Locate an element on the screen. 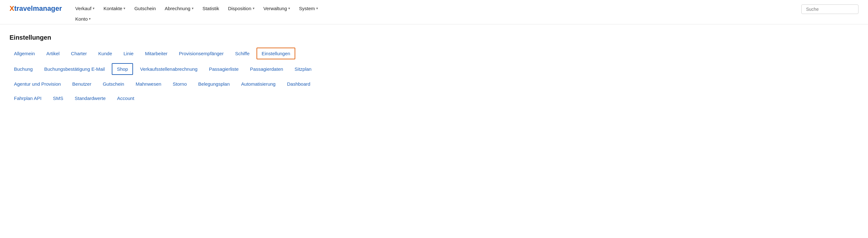  tab-belegungsplan: Belegungsplan is located at coordinates (214, 84).